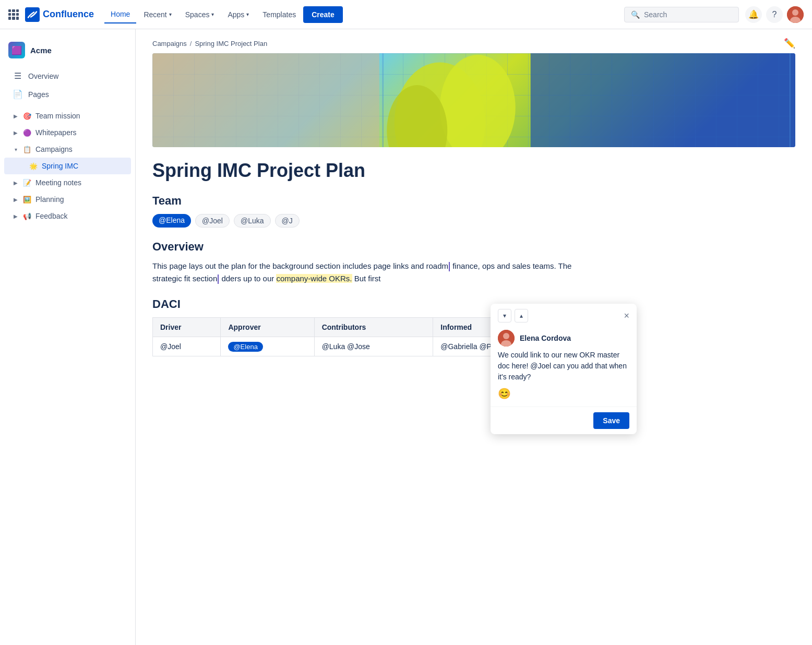 Image resolution: width=812 pixels, height=645 pixels. What do you see at coordinates (120, 15) in the screenshot?
I see `nav-home: Home` at bounding box center [120, 15].